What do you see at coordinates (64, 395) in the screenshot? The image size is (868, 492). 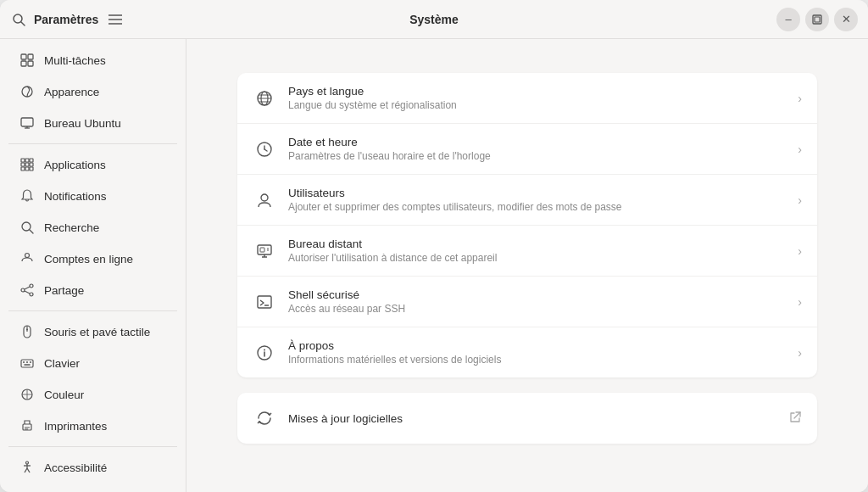 I see `sidebar-label-couleur: Couleur` at bounding box center [64, 395].